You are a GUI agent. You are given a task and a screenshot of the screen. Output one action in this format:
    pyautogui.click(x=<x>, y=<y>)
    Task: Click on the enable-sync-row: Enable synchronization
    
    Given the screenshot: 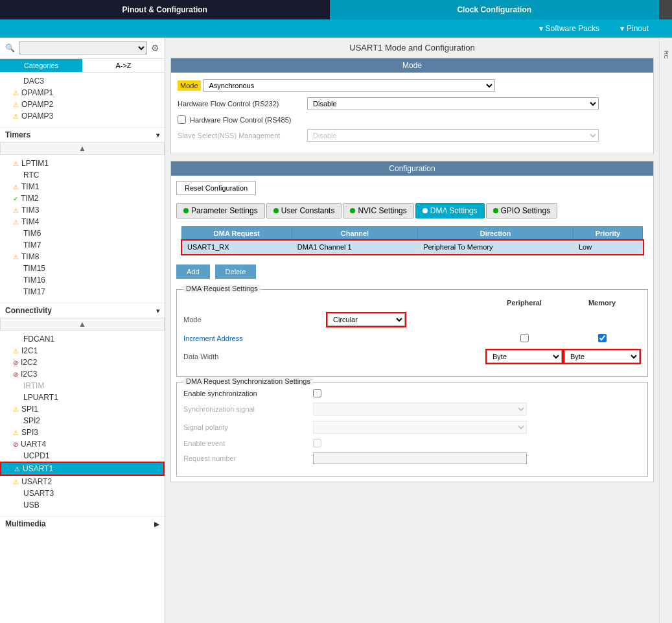 What is the action you would take?
    pyautogui.click(x=412, y=393)
    